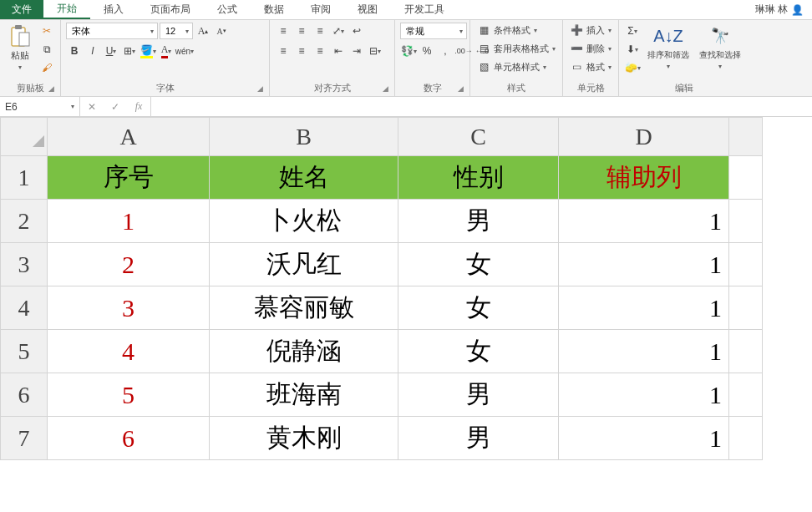  I want to click on format-painter-button: 🖌, so click(47, 68).